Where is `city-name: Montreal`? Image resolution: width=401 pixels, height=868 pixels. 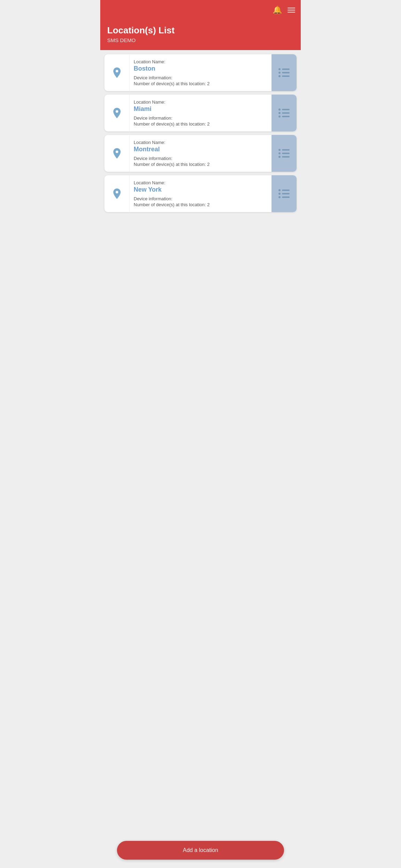
city-name: Montreal is located at coordinates (200, 150).